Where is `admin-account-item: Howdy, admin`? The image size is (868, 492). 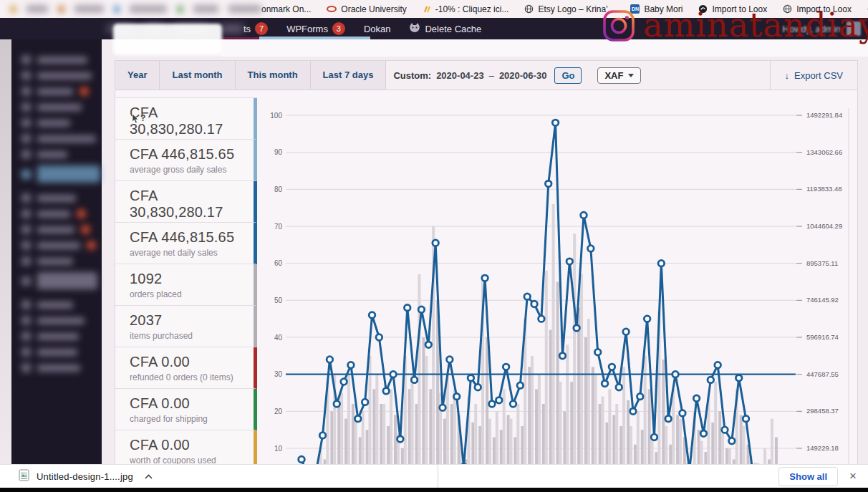
admin-account-item: Howdy, admin is located at coordinates (825, 29).